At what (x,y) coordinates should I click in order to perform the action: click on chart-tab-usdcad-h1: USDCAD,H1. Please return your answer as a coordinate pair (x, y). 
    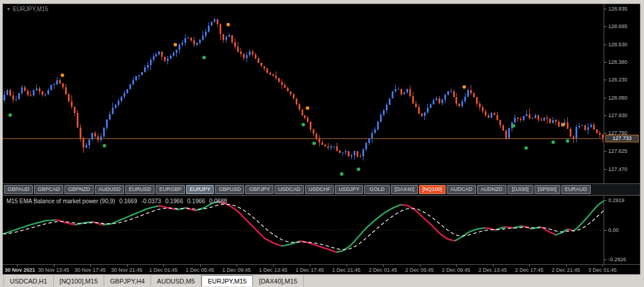
    Looking at the image, I should click on (29, 281).